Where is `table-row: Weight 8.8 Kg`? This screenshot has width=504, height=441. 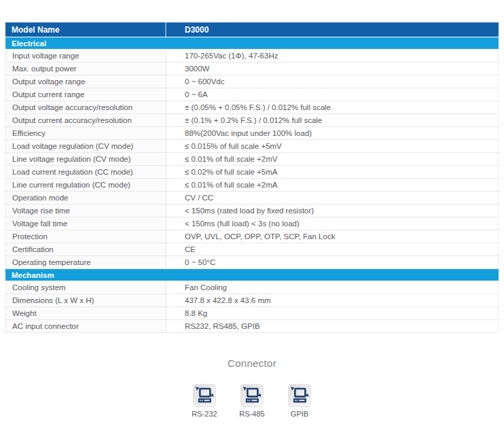 table-row: Weight 8.8 Kg is located at coordinates (252, 314).